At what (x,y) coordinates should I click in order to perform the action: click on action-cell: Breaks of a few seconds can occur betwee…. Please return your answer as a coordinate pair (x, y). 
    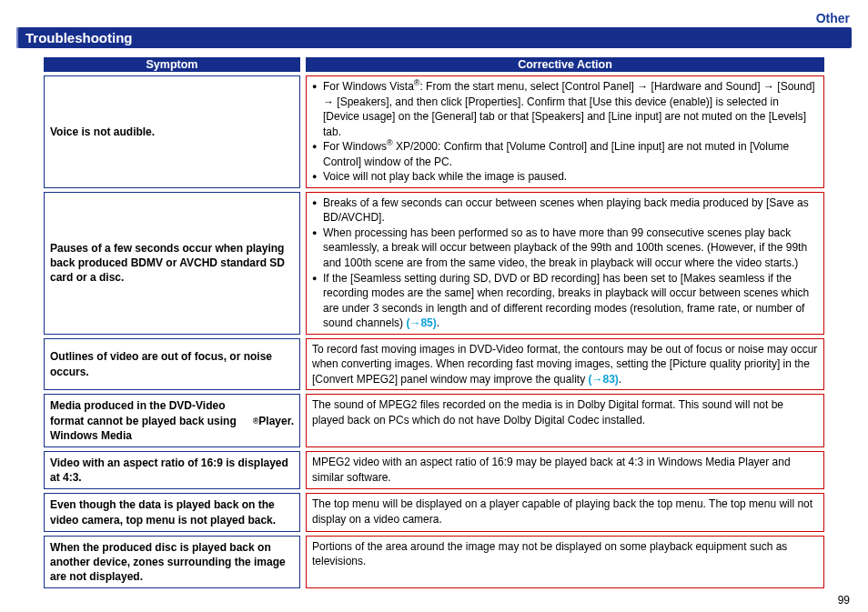
    Looking at the image, I should click on (565, 264).